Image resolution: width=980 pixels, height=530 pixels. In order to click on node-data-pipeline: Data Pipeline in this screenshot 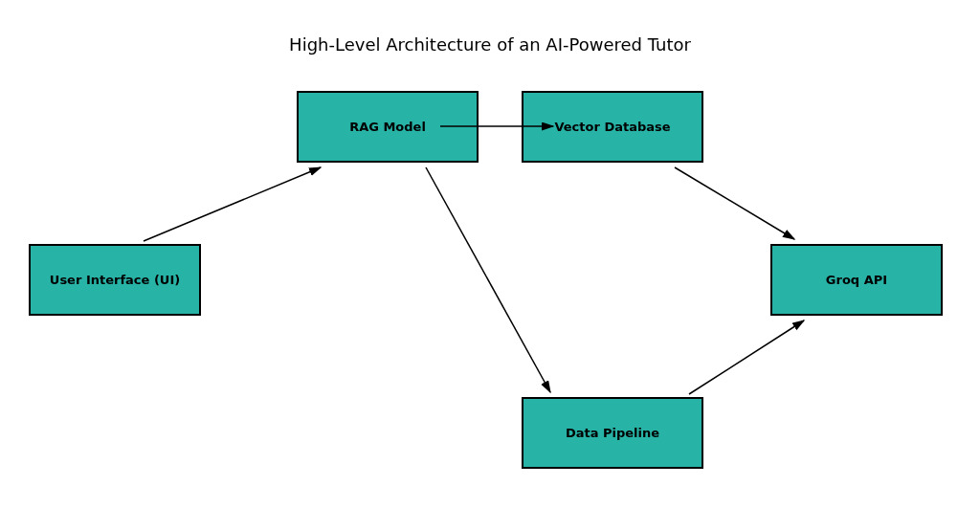, I will do `click(612, 432)`.